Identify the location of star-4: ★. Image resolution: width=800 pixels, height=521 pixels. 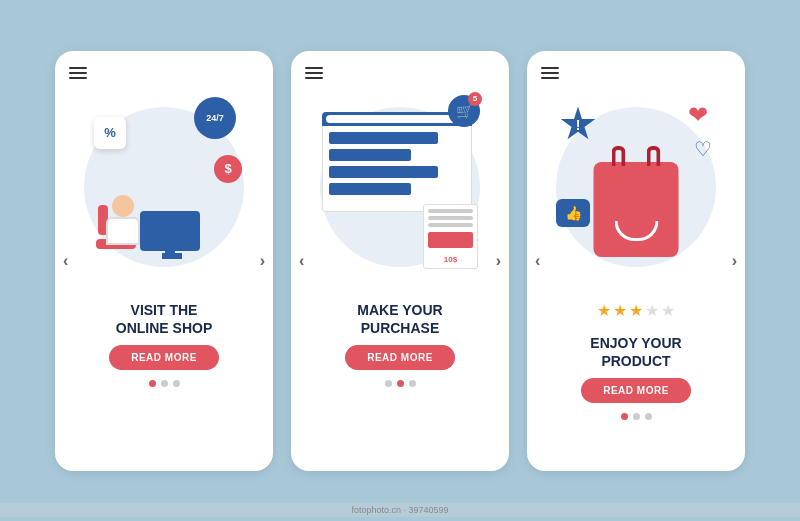
(652, 310).